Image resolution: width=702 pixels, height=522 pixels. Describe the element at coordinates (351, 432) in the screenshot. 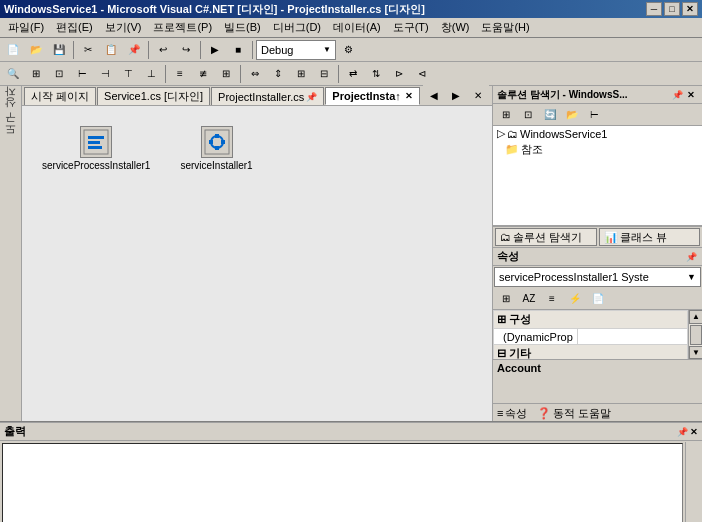

I see `output-header: 출력 📌 ✕` at that location.